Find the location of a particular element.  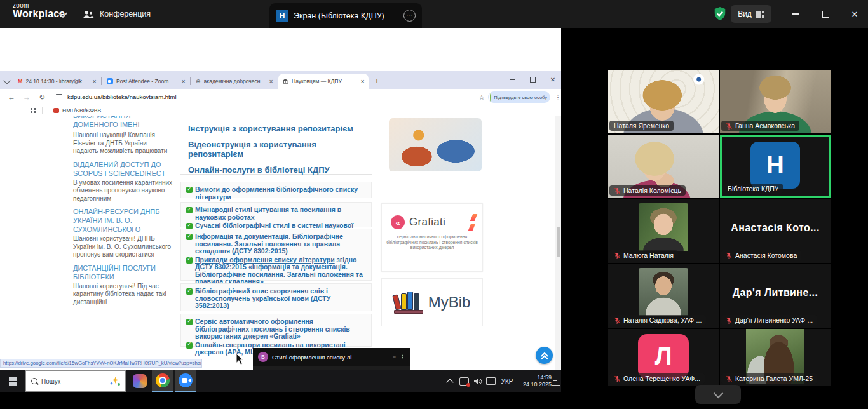

apps-grid-icon is located at coordinates (33, 111).